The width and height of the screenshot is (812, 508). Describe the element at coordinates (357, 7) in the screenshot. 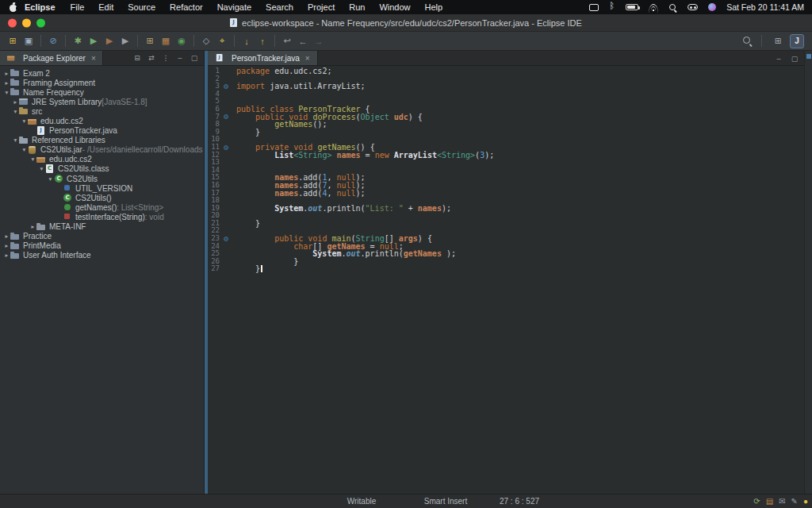

I see `menu-run: Run` at that location.